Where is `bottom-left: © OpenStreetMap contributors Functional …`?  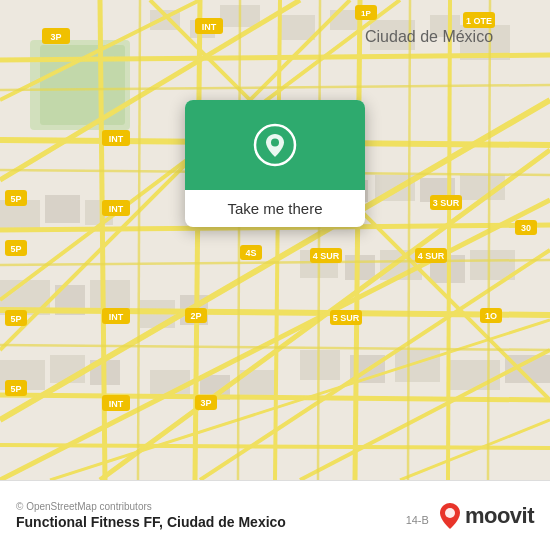 bottom-left: © OpenStreetMap contributors Functional … is located at coordinates (151, 516).